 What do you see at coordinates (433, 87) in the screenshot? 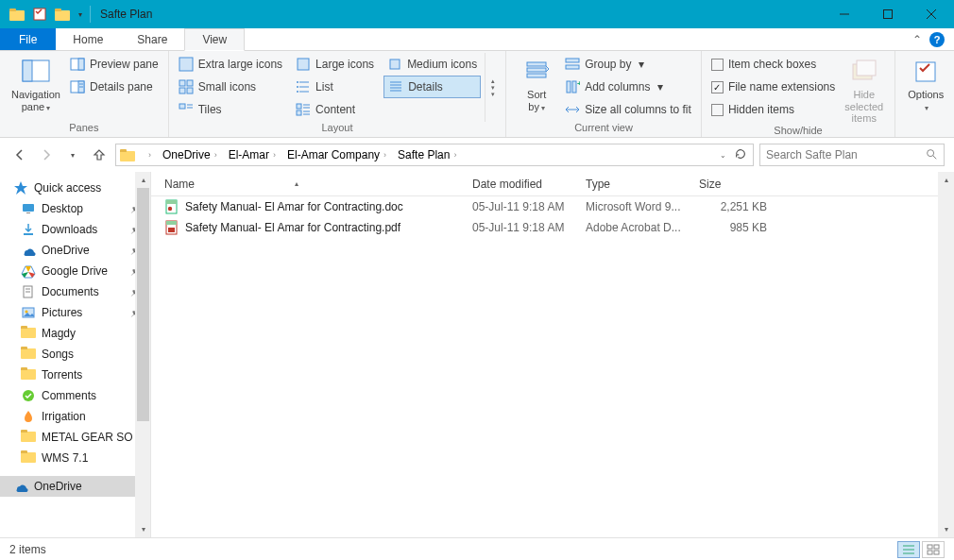
I see `layout-details: Details` at bounding box center [433, 87].